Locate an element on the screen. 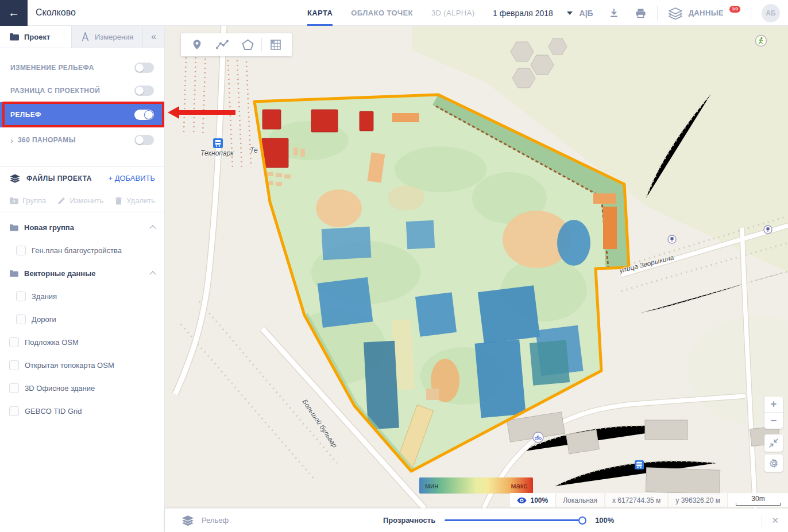  toggle-row-relief-change: ИЗМЕНЕНИЕ РЕЛЬЕФА is located at coordinates (82, 68).